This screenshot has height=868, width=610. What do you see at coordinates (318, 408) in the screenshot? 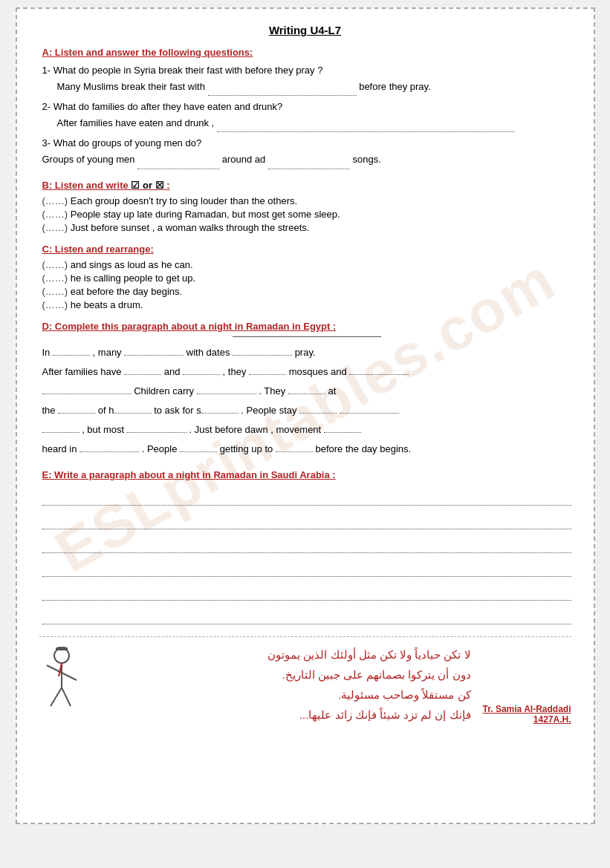
I see `people-stay-blank` at bounding box center [318, 408].